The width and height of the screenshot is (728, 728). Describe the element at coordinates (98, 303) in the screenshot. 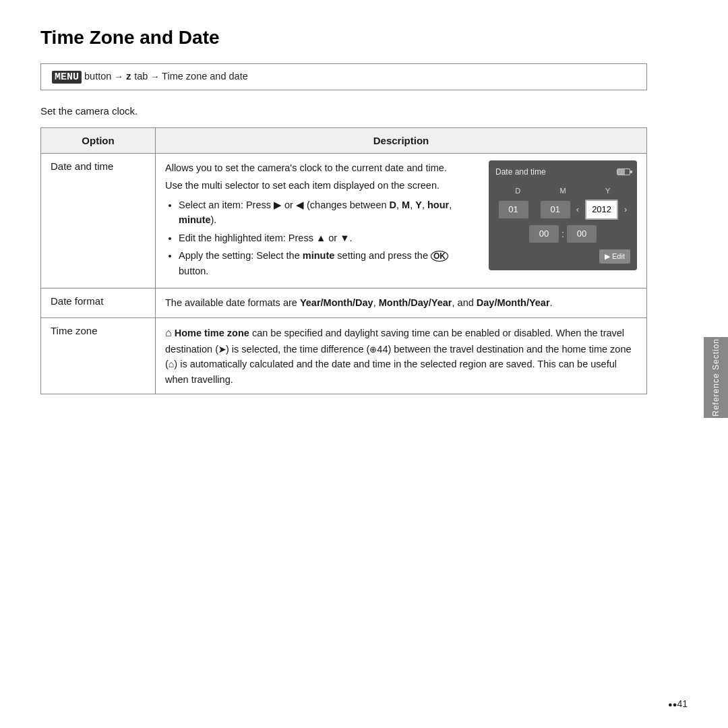

I see `option-date-format: Date format` at that location.